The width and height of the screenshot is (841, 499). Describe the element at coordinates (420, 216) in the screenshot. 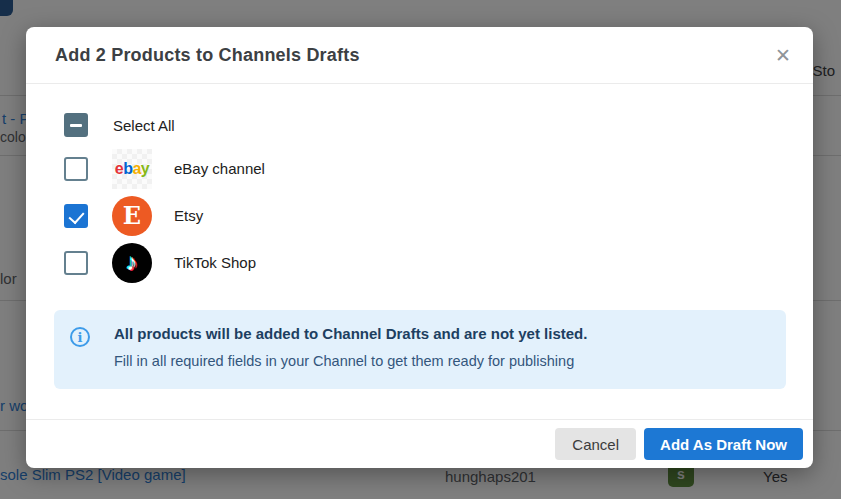

I see `channel-row-etsy: E Etsy` at that location.